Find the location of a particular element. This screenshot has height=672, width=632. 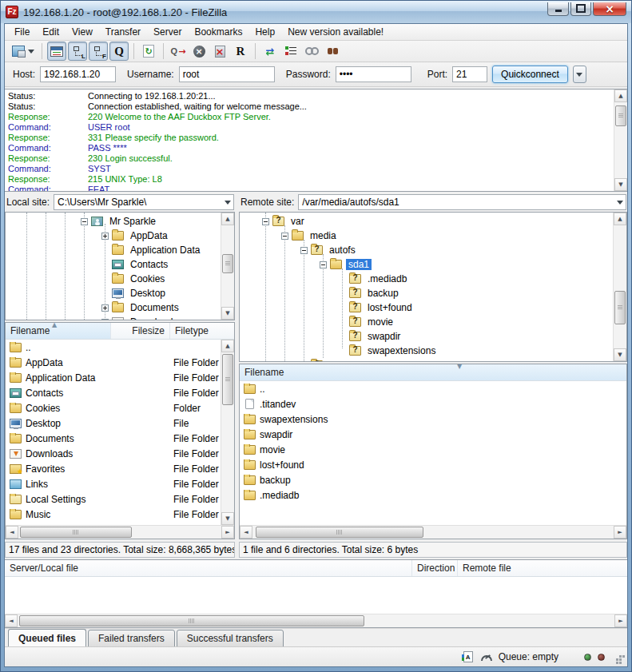

tree-item-desktop: Desktop is located at coordinates (113, 293).